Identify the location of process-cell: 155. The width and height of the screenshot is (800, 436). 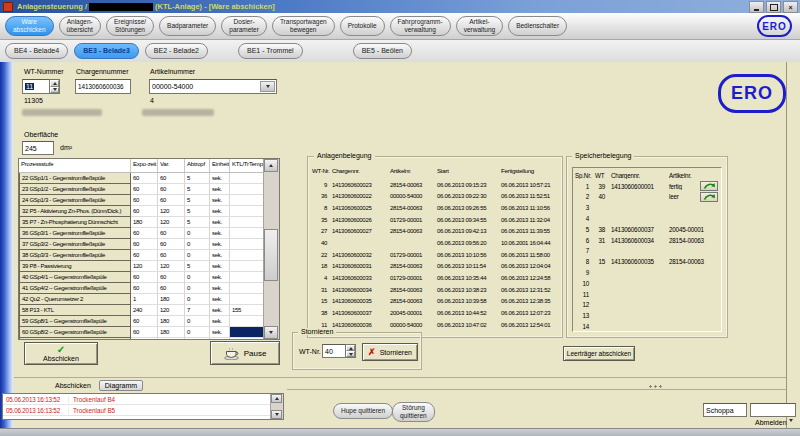
(247, 310).